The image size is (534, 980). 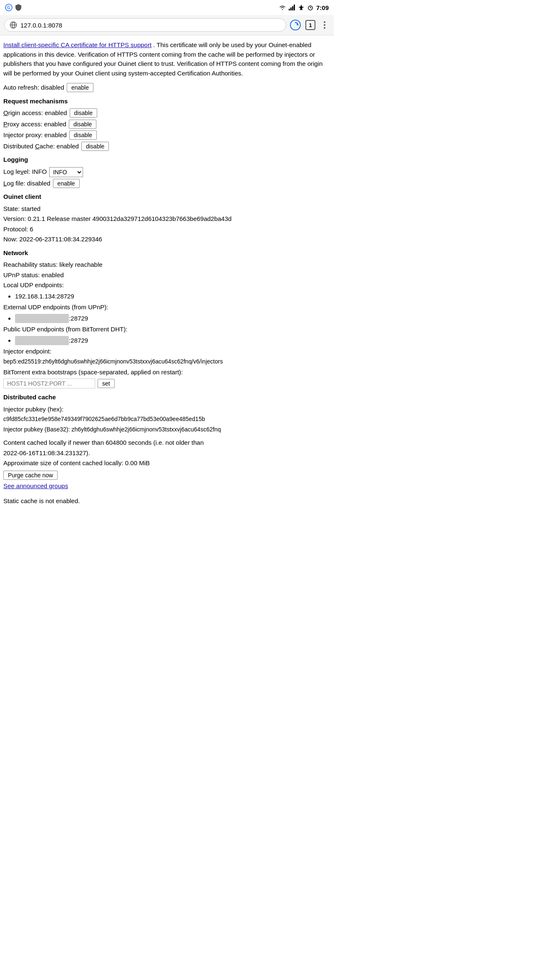 What do you see at coordinates (301, 8) in the screenshot?
I see `airplane-icon` at bounding box center [301, 8].